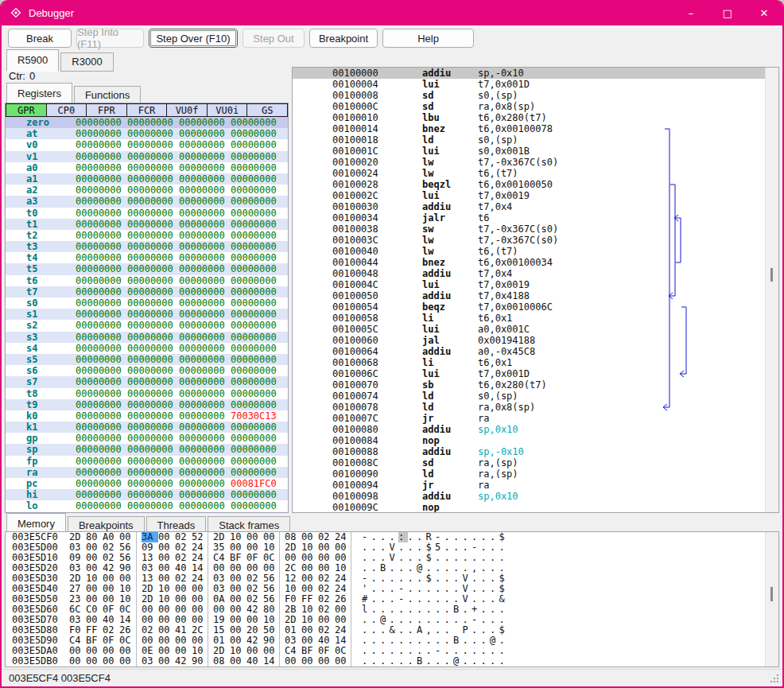 The width and height of the screenshot is (784, 688). What do you see at coordinates (146, 438) in the screenshot?
I see `register-row: gp00000000000000000000000000000000` at bounding box center [146, 438].